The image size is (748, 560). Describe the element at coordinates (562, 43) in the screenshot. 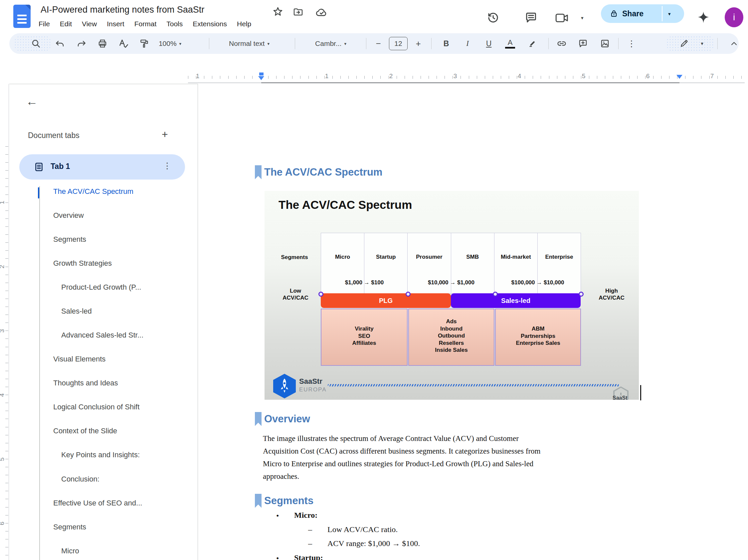

I see `insert-link-button` at that location.